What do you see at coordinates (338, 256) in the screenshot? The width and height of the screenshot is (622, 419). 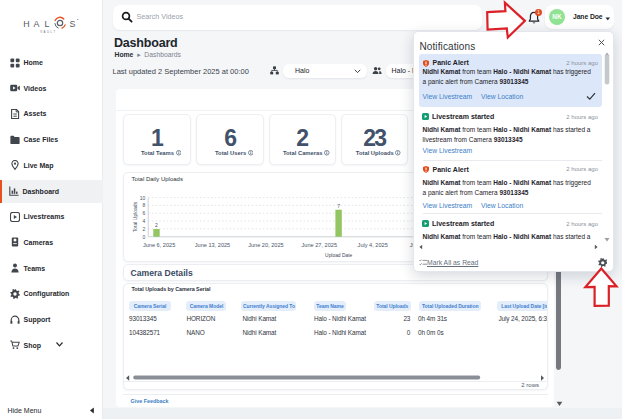 I see `svg-text: Upload Date` at bounding box center [338, 256].